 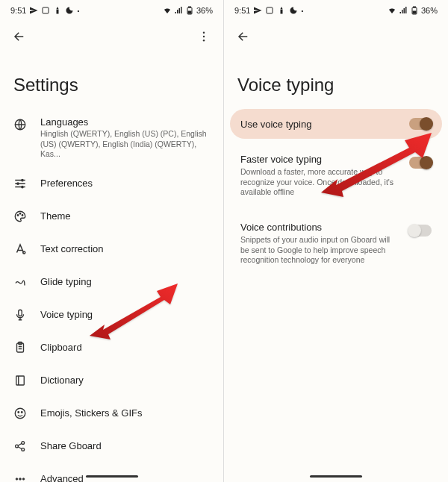 What do you see at coordinates (20, 381) in the screenshot?
I see `book-icon` at bounding box center [20, 381].